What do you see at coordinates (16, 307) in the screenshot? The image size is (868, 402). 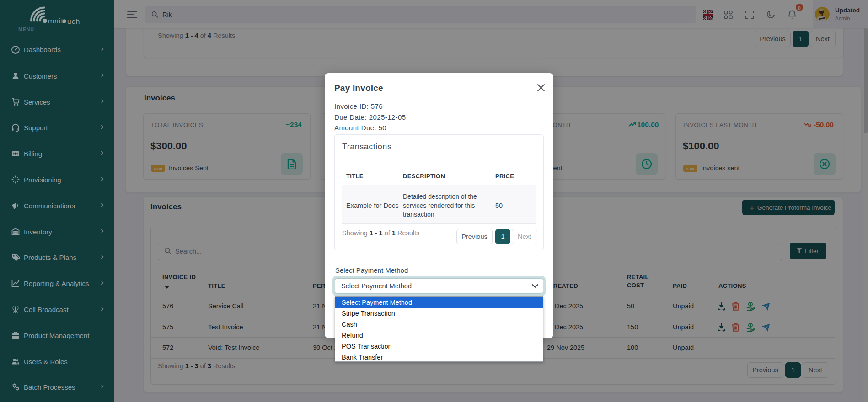 I see `svg-text: A` at bounding box center [16, 307].